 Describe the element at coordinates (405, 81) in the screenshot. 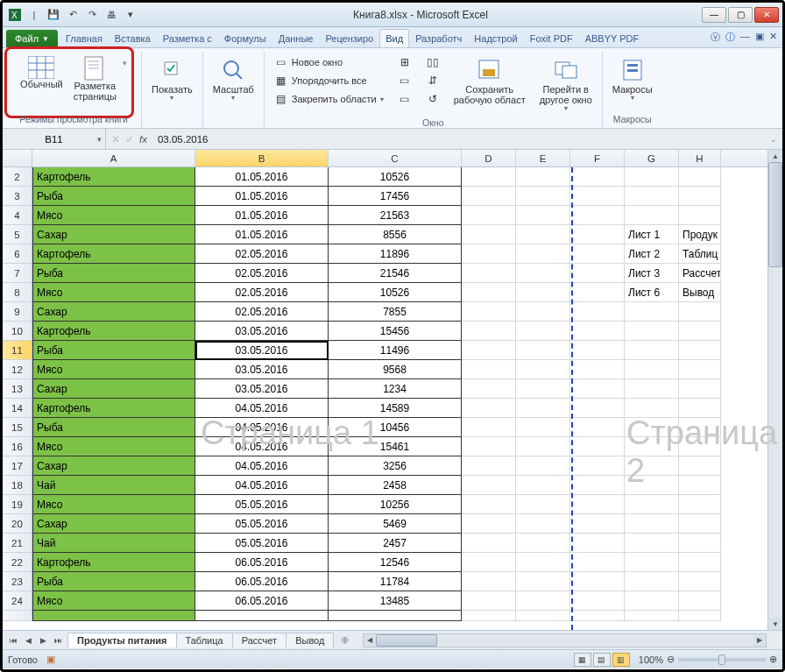

I see `hide-button: ▭` at that location.